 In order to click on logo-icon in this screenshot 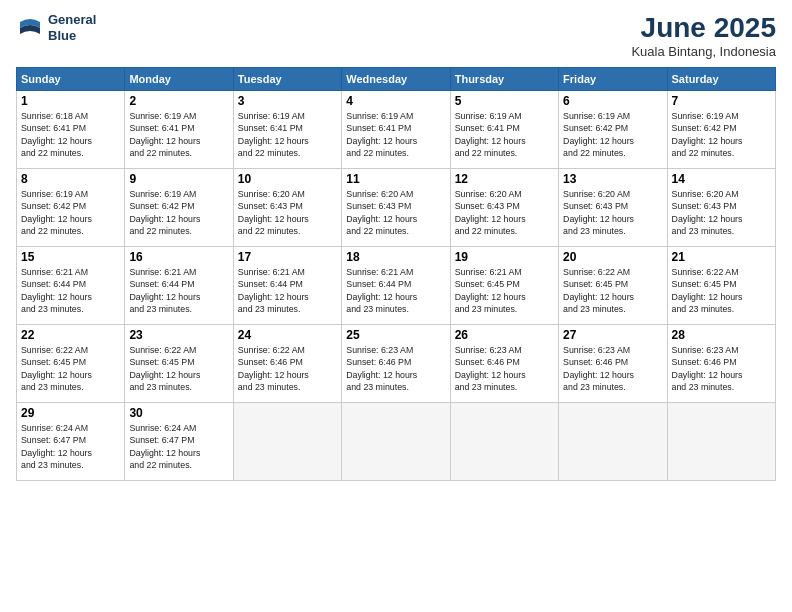, I will do `click(30, 28)`.